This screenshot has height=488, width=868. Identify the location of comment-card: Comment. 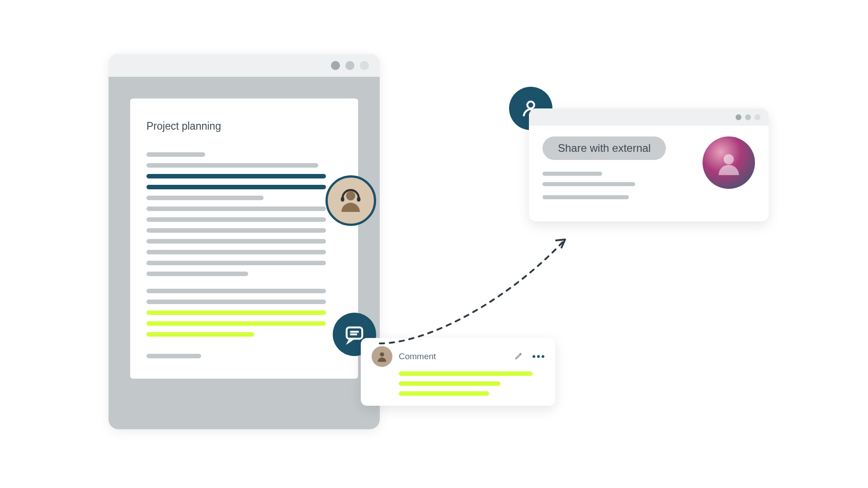
(458, 372).